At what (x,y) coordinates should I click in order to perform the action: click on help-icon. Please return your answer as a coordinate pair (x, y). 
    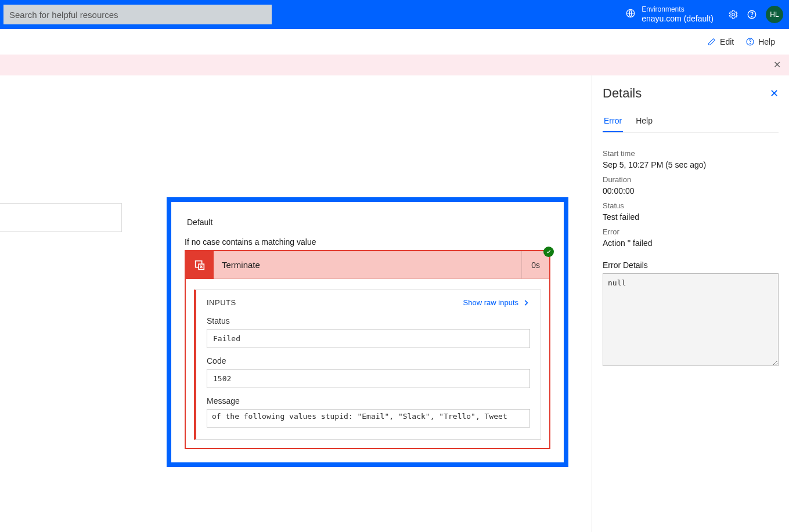
    Looking at the image, I should click on (750, 42).